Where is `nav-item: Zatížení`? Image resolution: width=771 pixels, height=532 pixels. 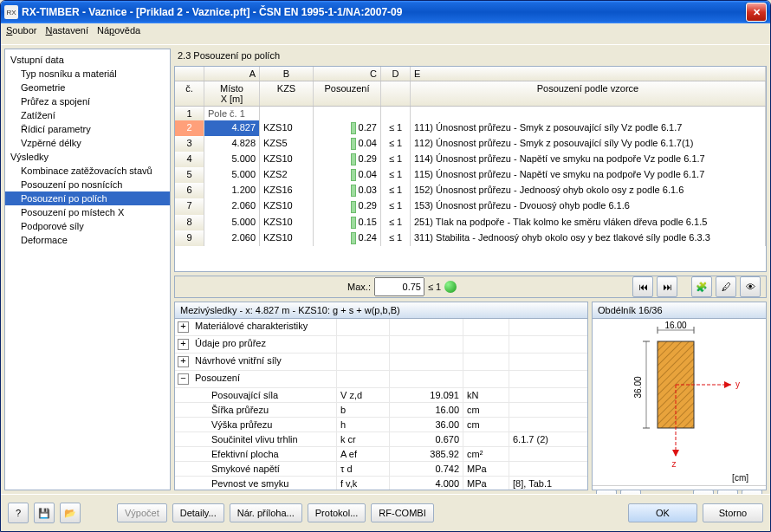
nav-item: Zatížení is located at coordinates (87, 115).